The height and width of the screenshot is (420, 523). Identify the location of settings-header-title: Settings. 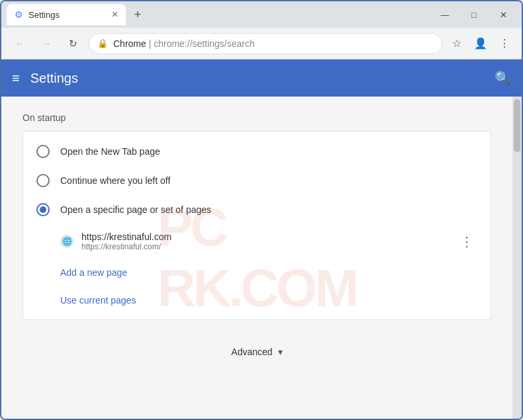
(54, 78).